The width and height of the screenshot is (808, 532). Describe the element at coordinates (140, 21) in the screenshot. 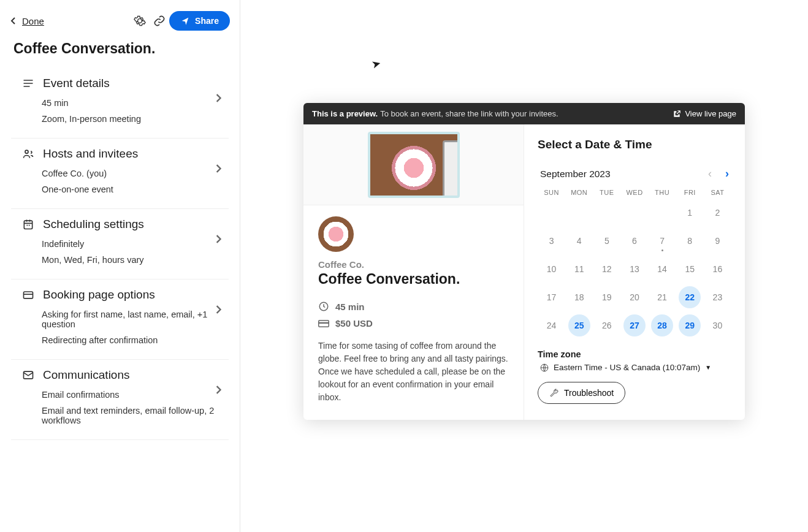

I see `gear-icon` at that location.